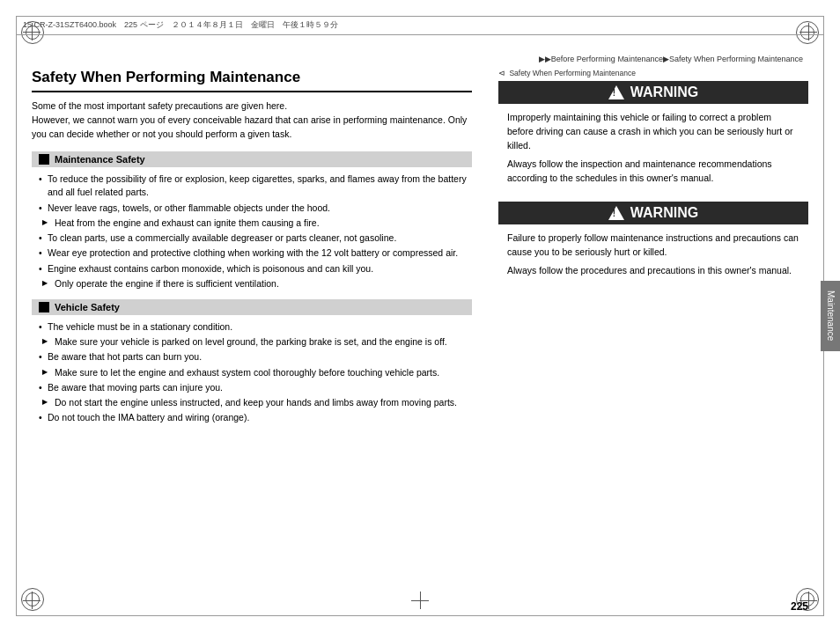 Image resolution: width=840 pixels, height=632 pixels. What do you see at coordinates (420, 26) in the screenshot?
I see `header-bar: 15 CR-Z-31SZT6400.book 225 ページ ２０１４年８月１日…` at bounding box center [420, 26].